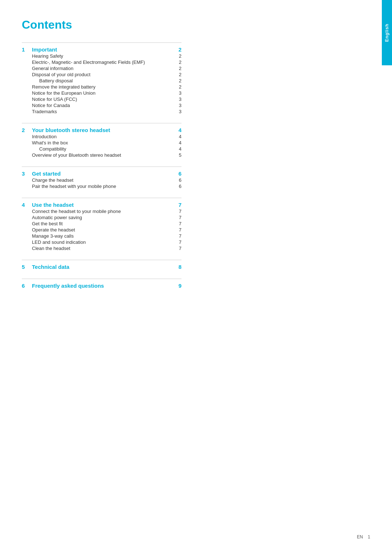 The image size is (392, 554). Describe the element at coordinates (102, 75) in the screenshot. I see `list-item: Disposal of your old product2` at that location.